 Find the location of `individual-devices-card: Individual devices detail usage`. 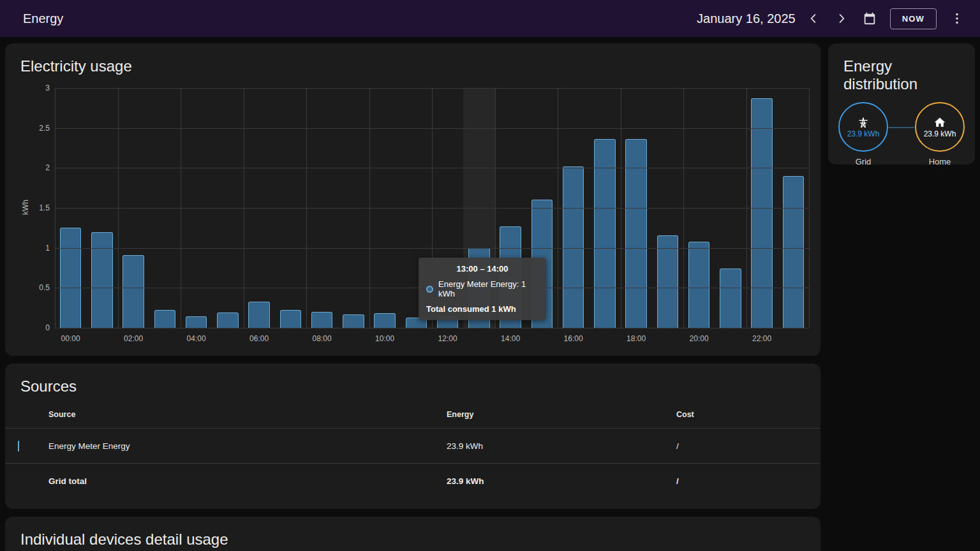

individual-devices-card: Individual devices detail usage is located at coordinates (413, 534).